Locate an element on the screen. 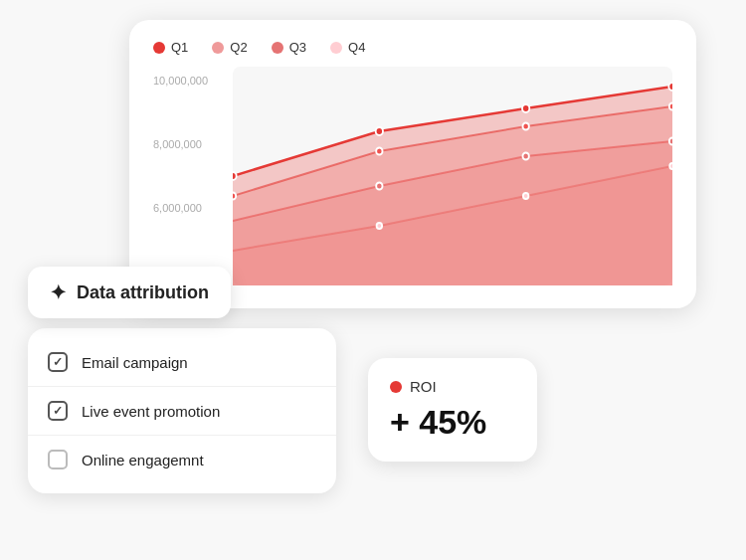 Image resolution: width=746 pixels, height=560 pixels. legend-q4: Q4 is located at coordinates (348, 48).